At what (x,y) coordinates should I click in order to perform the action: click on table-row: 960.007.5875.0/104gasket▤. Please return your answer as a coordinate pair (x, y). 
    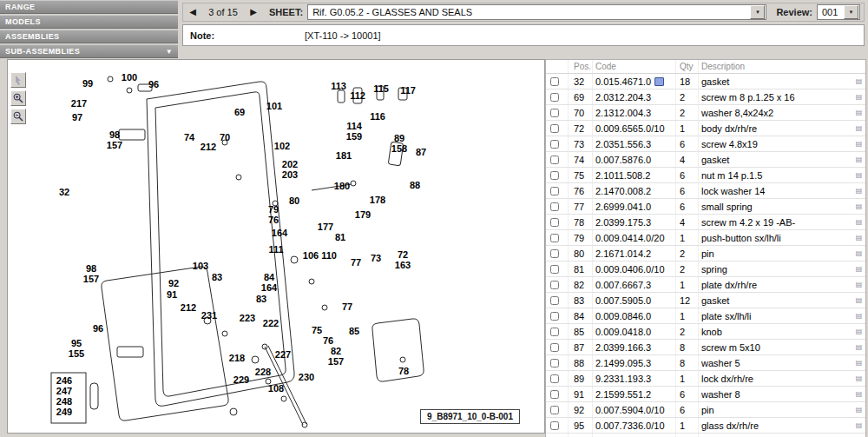
    Looking at the image, I should click on (706, 435).